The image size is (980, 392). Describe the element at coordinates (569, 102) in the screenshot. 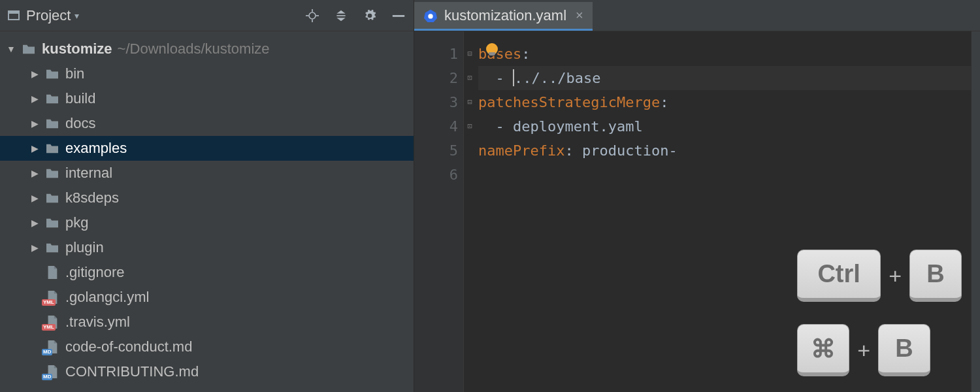

I see `yaml-key: patchesStrategicMerge` at that location.